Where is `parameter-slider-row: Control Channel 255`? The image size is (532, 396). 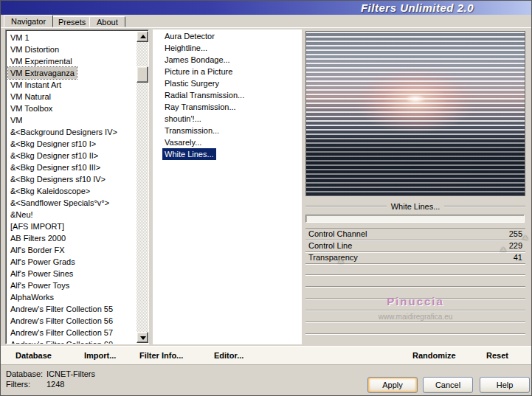
parameter-slider-row: Control Channel 255 is located at coordinates (415, 235).